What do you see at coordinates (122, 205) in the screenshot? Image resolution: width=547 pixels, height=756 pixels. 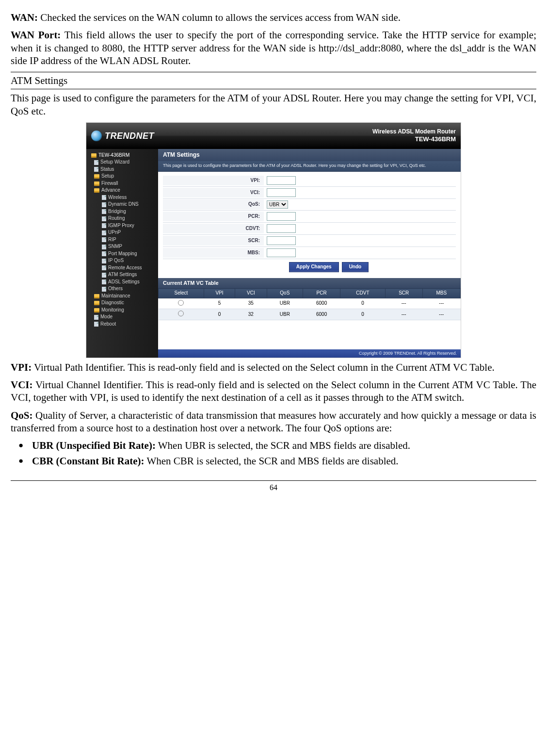 I see `sidebar-item-dynamic-dns: Dynamic DNS` at bounding box center [122, 205].